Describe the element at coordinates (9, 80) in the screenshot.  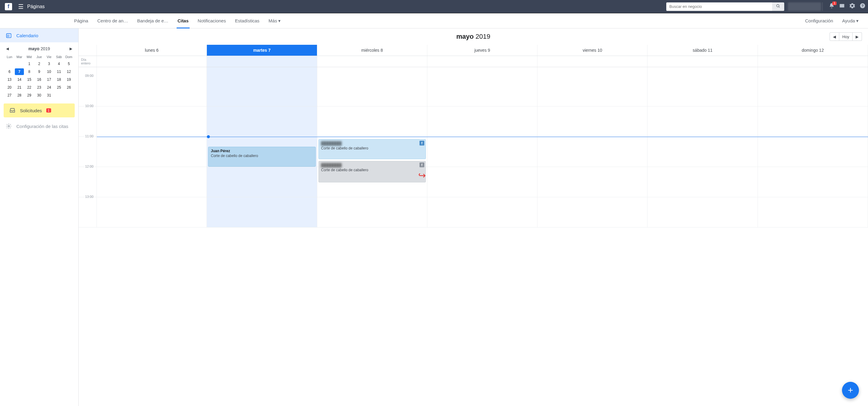
I see `mini-cal-day: 13` at that location.